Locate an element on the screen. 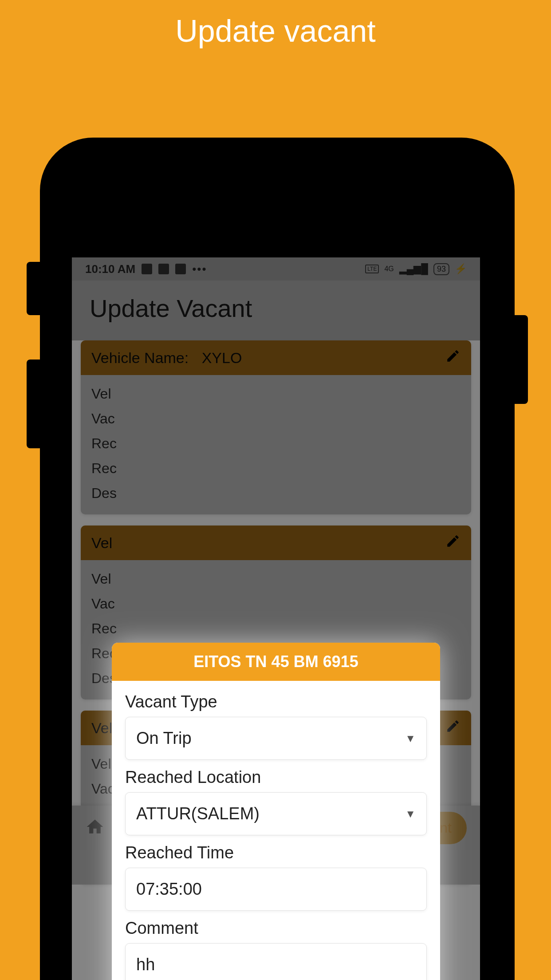 The width and height of the screenshot is (551, 980). reached-time-value: 07:35:00 is located at coordinates (169, 889).